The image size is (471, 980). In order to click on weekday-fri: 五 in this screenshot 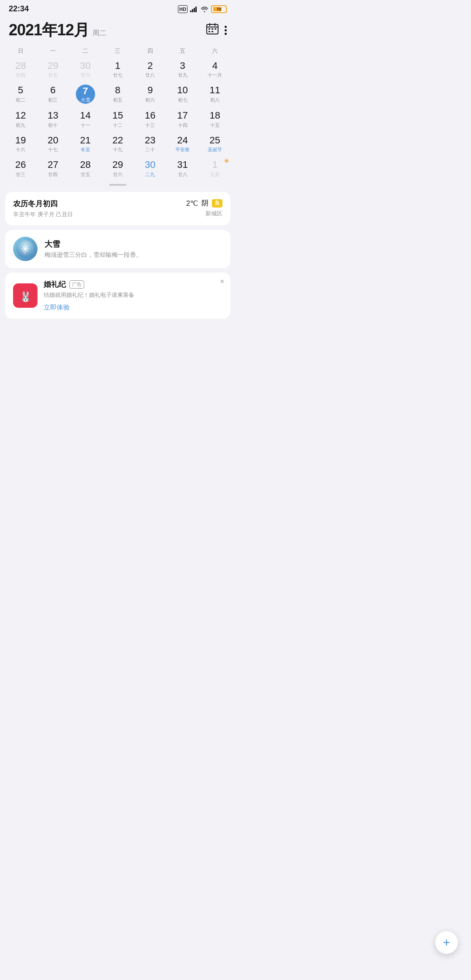, I will do `click(182, 51)`.